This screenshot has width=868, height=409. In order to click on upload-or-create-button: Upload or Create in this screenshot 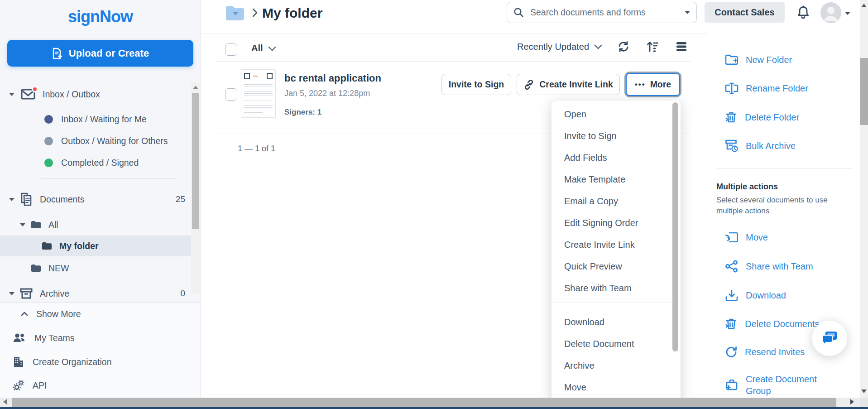, I will do `click(101, 53)`.